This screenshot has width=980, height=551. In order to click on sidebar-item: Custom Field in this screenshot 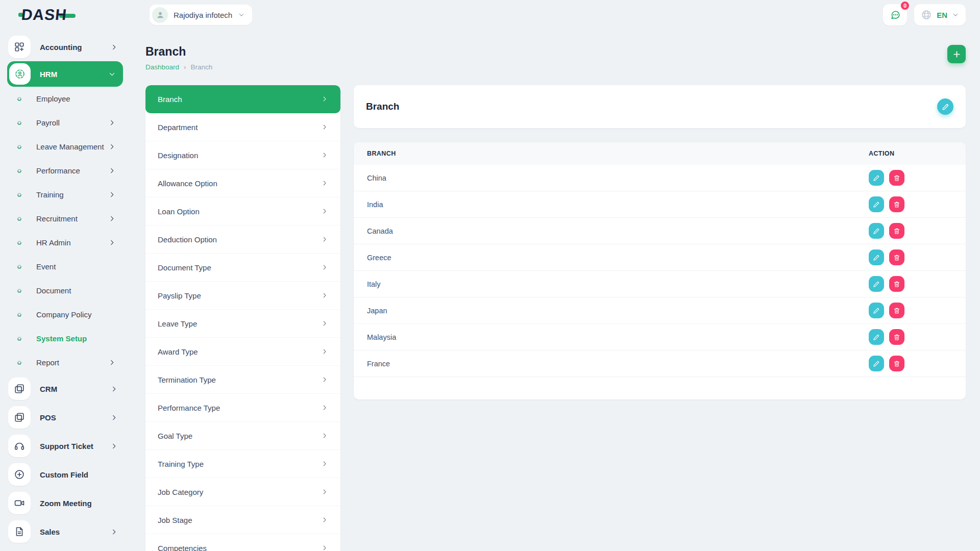, I will do `click(65, 474)`.